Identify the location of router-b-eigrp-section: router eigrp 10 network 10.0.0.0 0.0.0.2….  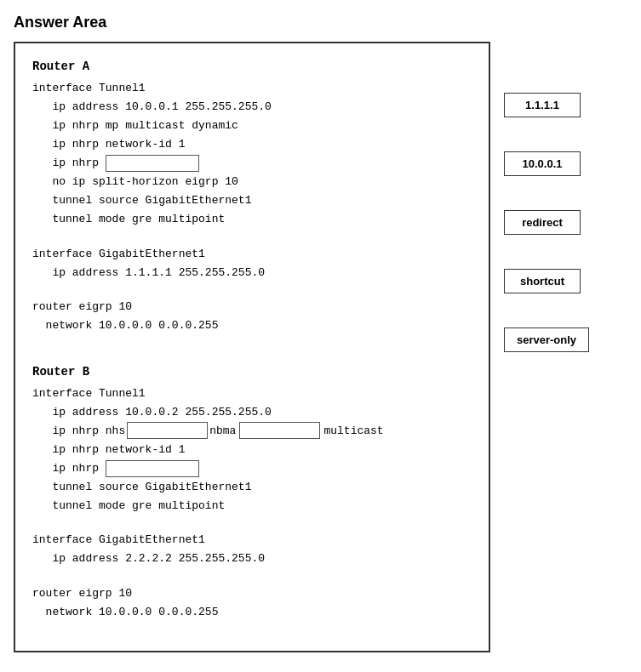
(252, 603).